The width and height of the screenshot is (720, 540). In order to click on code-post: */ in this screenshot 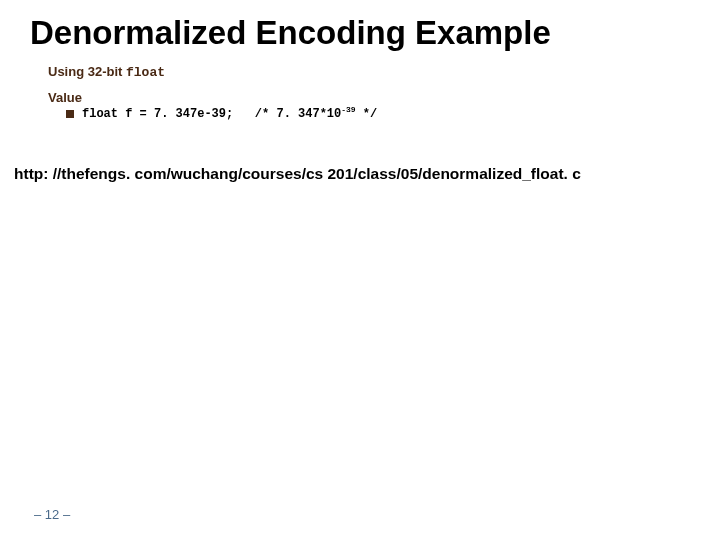, I will do `click(367, 114)`.